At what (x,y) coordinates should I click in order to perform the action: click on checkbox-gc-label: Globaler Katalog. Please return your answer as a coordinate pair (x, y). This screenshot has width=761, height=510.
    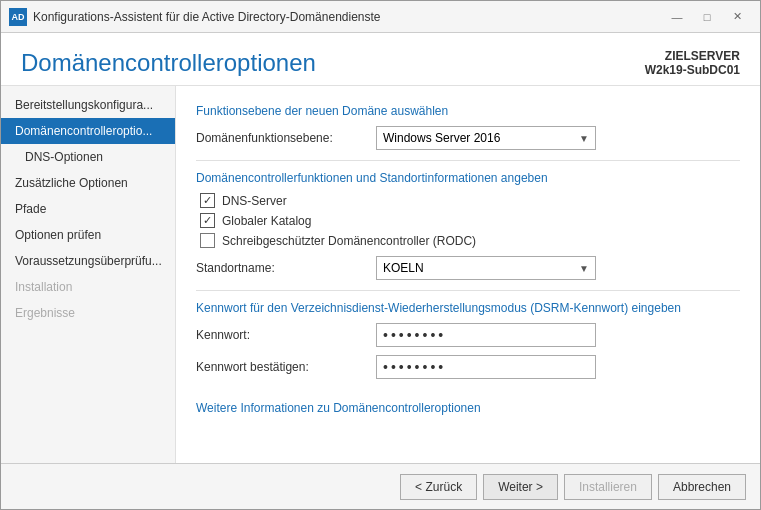
    Looking at the image, I should click on (266, 221).